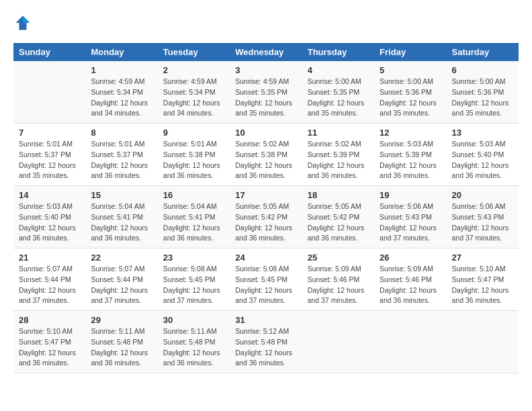  What do you see at coordinates (266, 52) in the screenshot?
I see `weekday-header-wednesday: Wednesday` at bounding box center [266, 52].